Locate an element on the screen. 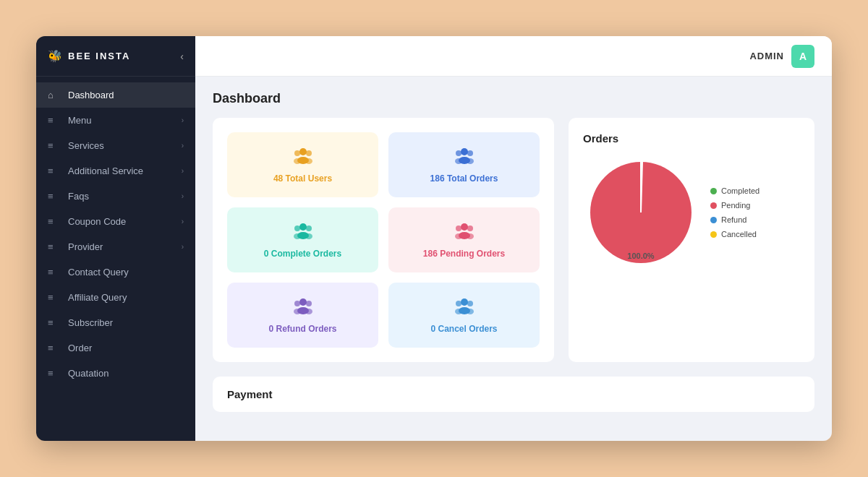 Image resolution: width=868 pixels, height=477 pixels. page-title: Dashboard is located at coordinates (514, 98).